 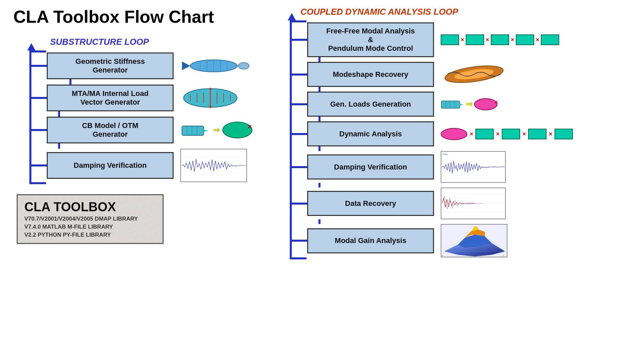 What do you see at coordinates (469, 104) in the screenshot?
I see `vis-gen-loads: ⇒ ✕` at bounding box center [469, 104].